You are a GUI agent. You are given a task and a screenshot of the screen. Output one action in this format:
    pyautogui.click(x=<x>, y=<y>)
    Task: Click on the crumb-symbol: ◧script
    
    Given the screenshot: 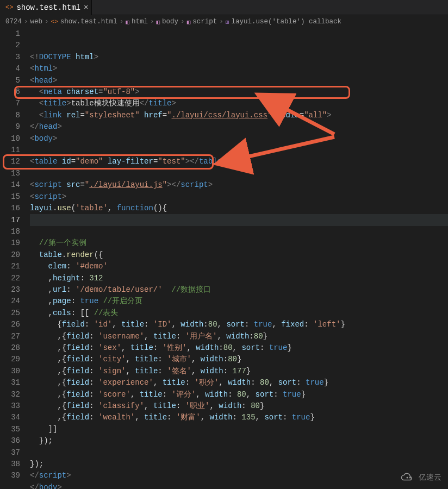 What is the action you would take?
    pyautogui.click(x=202, y=22)
    